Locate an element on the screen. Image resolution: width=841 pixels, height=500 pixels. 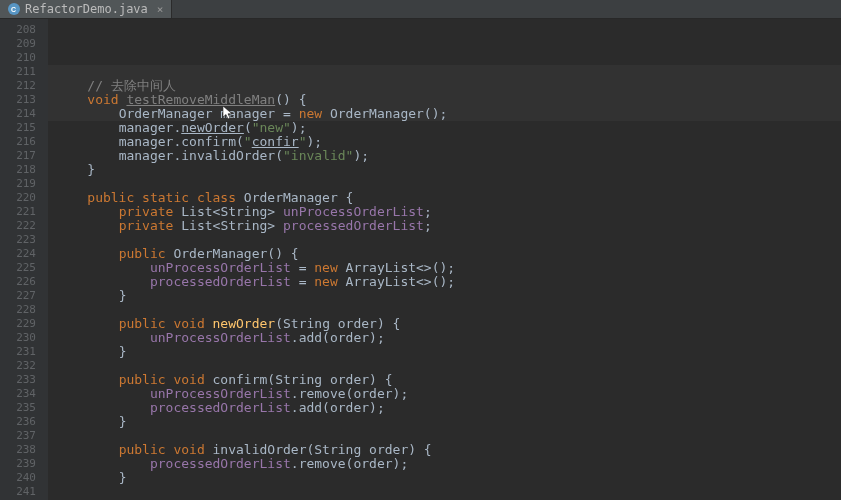
line-number: 222 is located at coordinates (18, 226).